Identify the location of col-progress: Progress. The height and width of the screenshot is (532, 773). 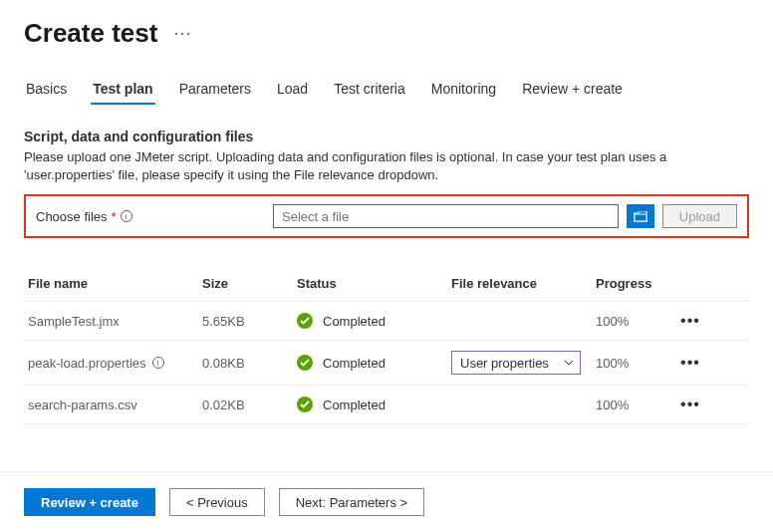
(636, 283).